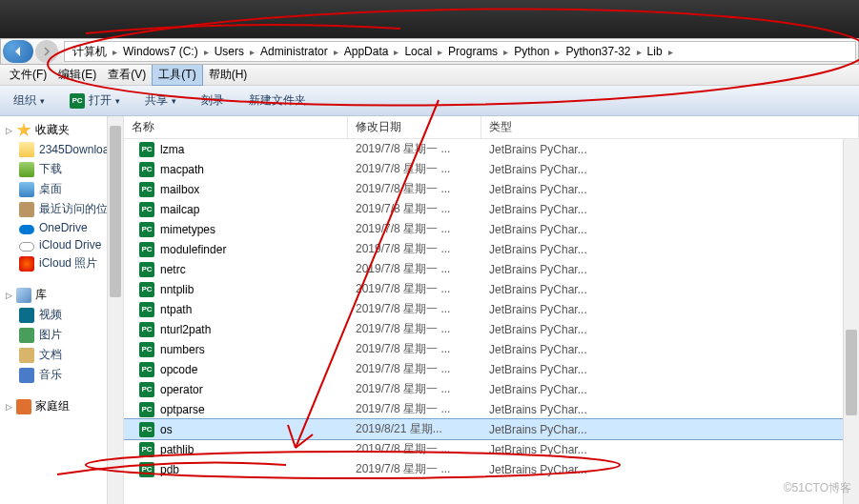  What do you see at coordinates (492, 309) in the screenshot?
I see `file-row: PCntpath2019/7/8 星期一 ...JetBrains PyChar…` at bounding box center [492, 309].